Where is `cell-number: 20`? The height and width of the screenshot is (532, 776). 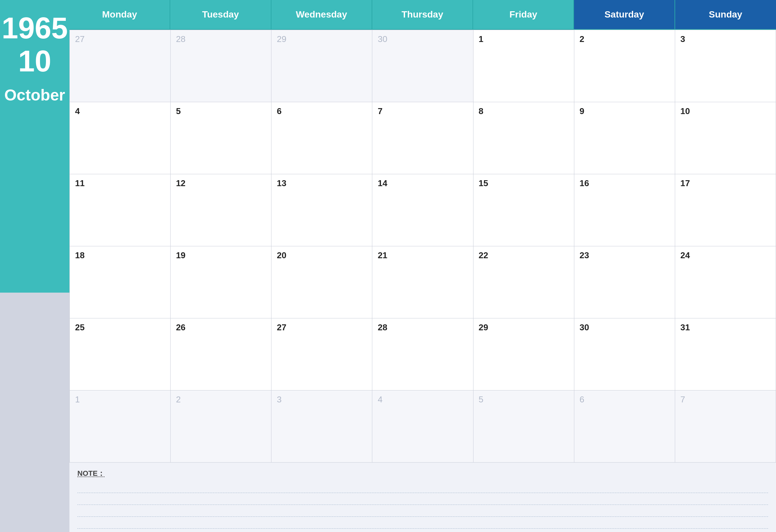 cell-number: 20 is located at coordinates (282, 255).